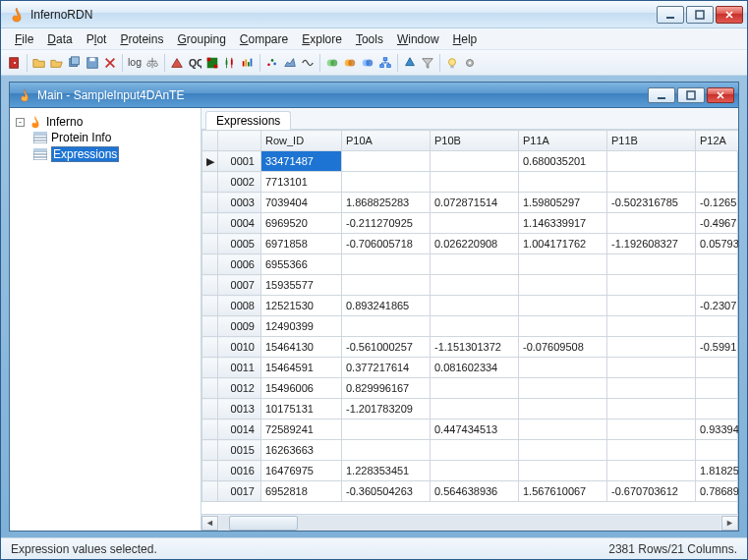 The width and height of the screenshot is (748, 560). What do you see at coordinates (471, 491) in the screenshot?
I see `table-row: 00176952818-0.3605042630.5646389361.5676…` at bounding box center [471, 491].